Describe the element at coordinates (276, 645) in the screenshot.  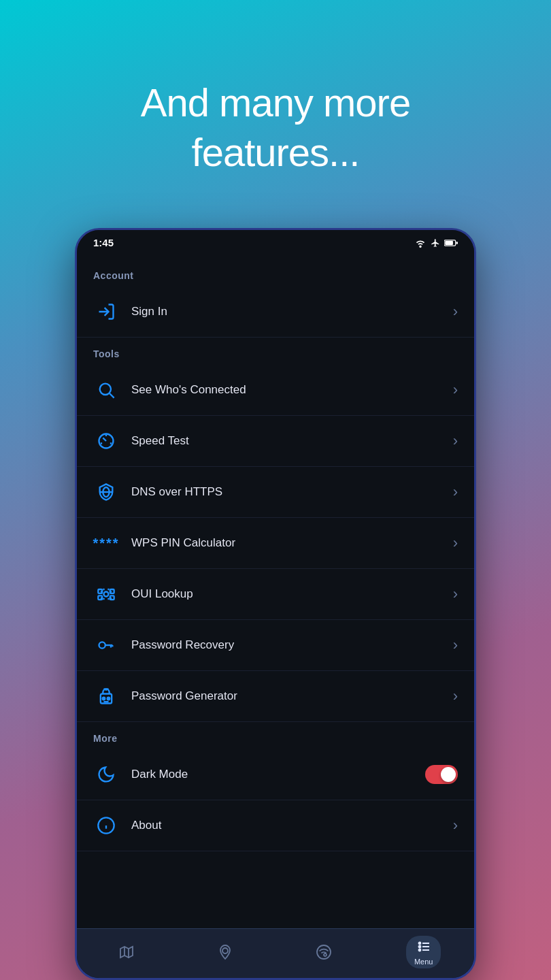
I see `menu-item-password-recovery: Password Recovery›` at that location.